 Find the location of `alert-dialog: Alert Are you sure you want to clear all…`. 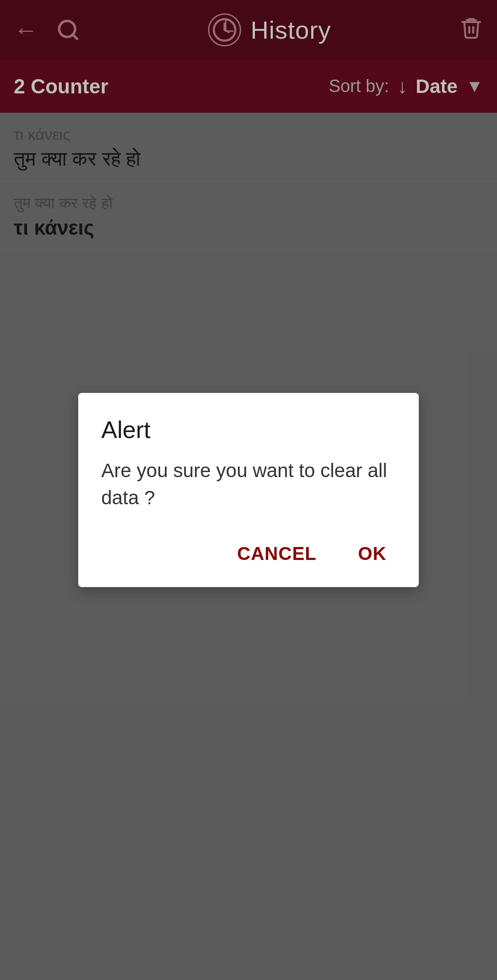

alert-dialog: Alert Are you sure you want to clear all… is located at coordinates (248, 490).